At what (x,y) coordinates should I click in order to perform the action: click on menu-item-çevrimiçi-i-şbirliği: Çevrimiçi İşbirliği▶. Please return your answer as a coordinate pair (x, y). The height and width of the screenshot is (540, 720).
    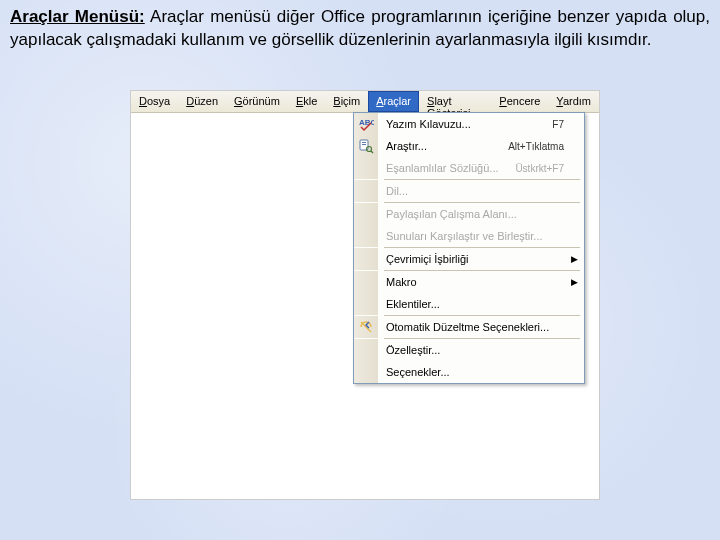
    Looking at the image, I should click on (469, 259).